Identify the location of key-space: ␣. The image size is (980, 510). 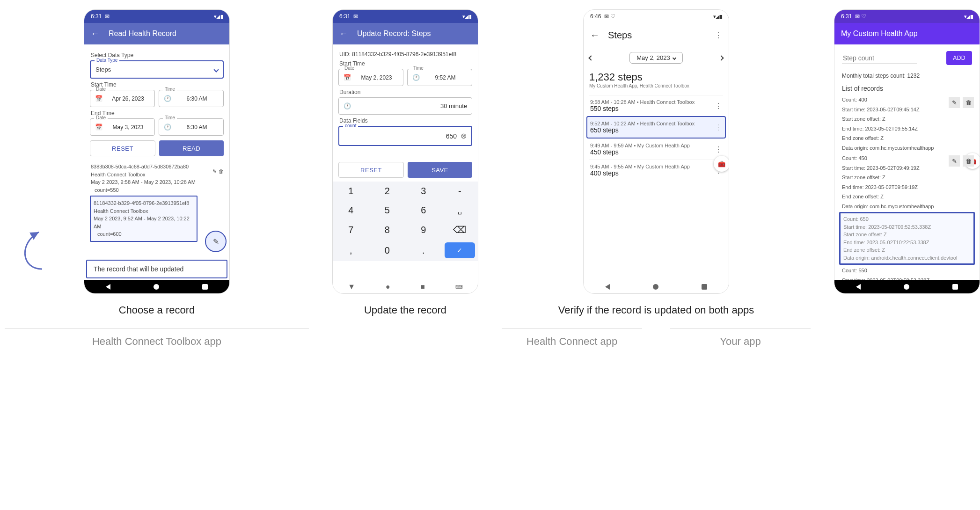
(460, 211).